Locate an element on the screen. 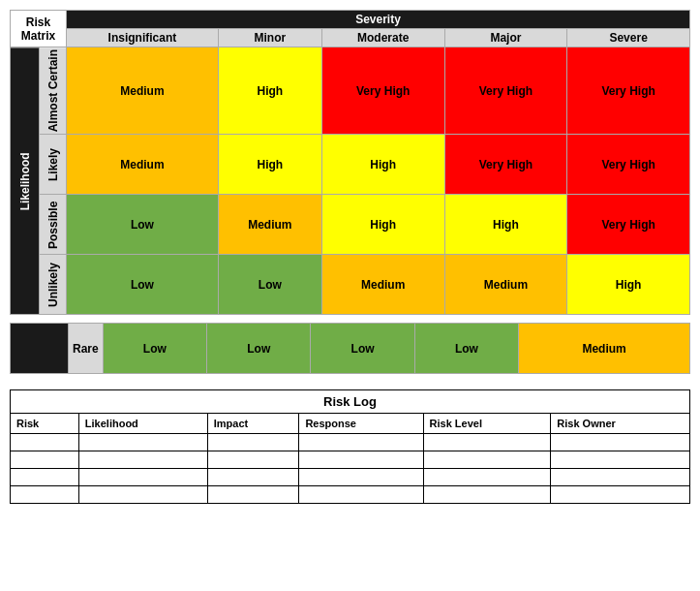 The height and width of the screenshot is (591, 700). row-label-almost-certain: Almost Certain is located at coordinates (53, 91).